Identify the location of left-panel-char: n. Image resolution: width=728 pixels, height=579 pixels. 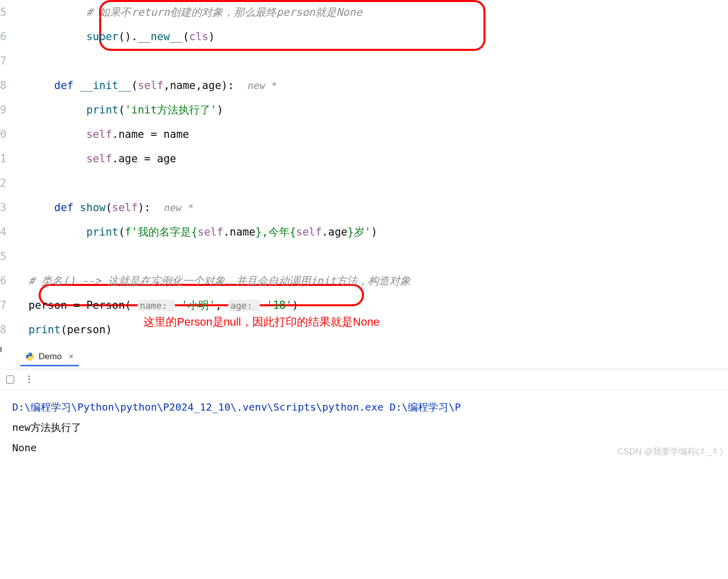
(1, 349).